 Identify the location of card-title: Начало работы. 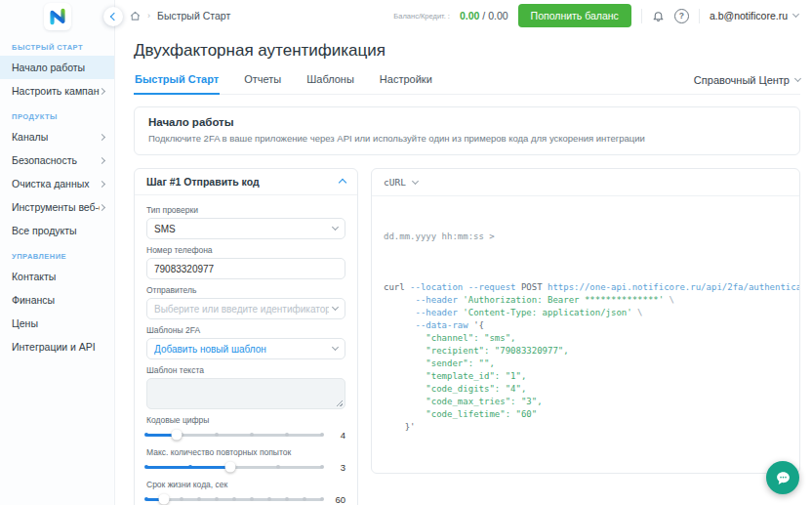
(467, 122).